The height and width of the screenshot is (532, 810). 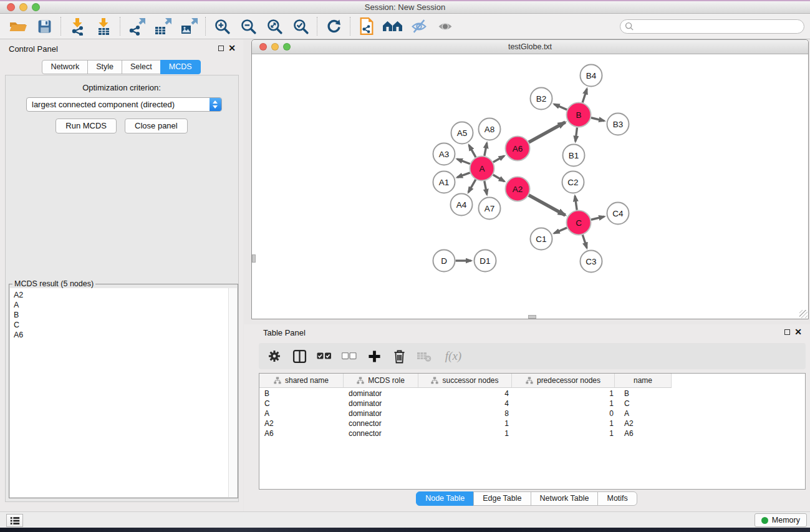 What do you see at coordinates (617, 499) in the screenshot?
I see `tab-motifs: Motifs` at bounding box center [617, 499].